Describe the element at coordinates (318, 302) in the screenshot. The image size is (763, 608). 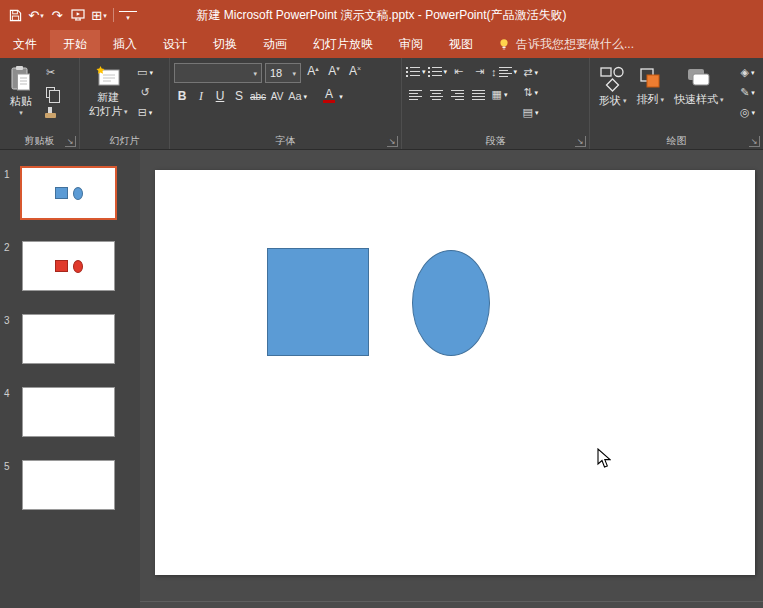
I see `slide-shape-rectangle` at that location.